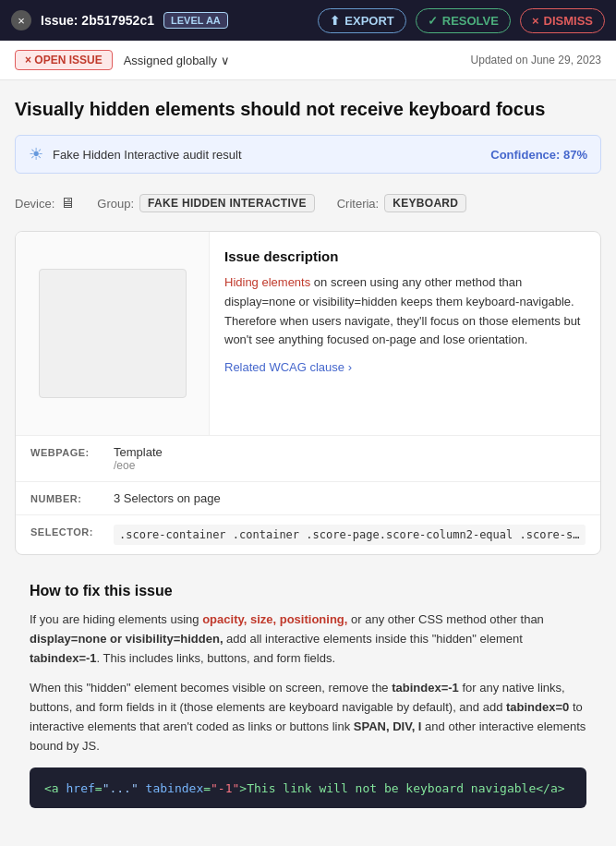 The width and height of the screenshot is (616, 846). I want to click on issue-preview-area, so click(113, 333).